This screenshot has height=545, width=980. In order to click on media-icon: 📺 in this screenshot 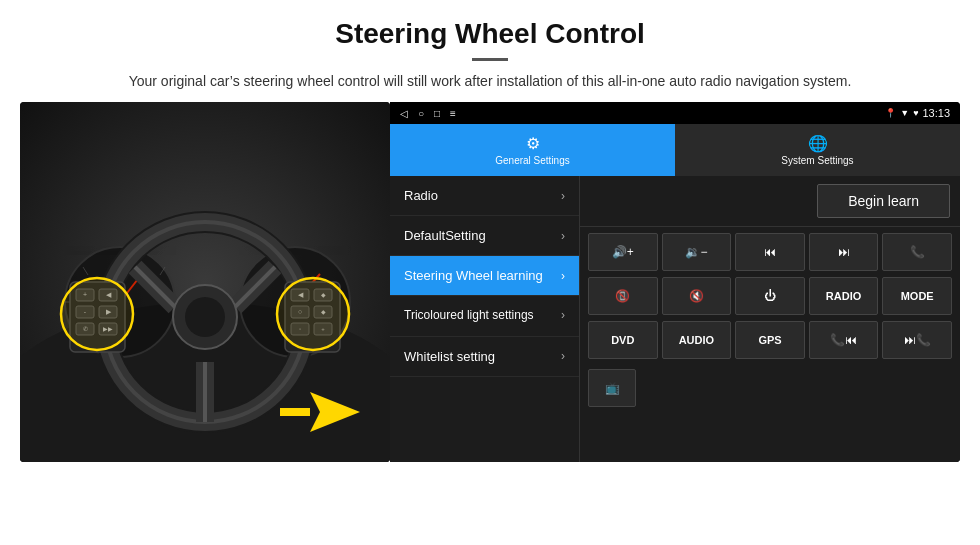, I will do `click(612, 388)`.